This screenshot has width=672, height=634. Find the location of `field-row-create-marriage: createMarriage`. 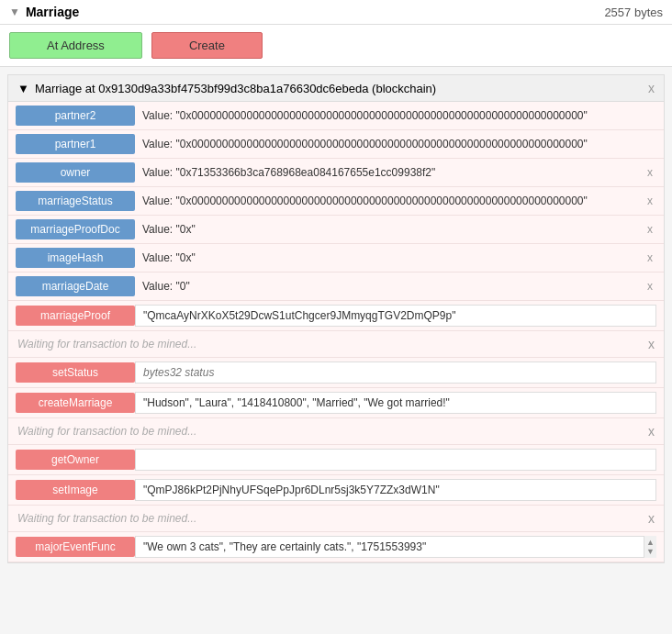

field-row-create-marriage: createMarriage is located at coordinates (336, 404).